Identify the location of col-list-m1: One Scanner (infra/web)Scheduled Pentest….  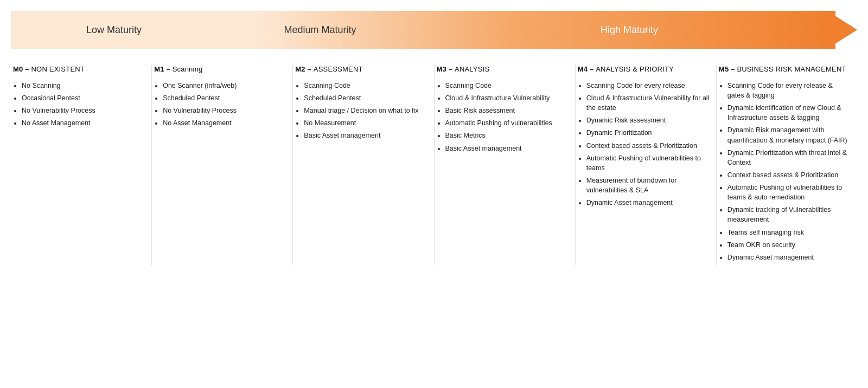
(220, 105).